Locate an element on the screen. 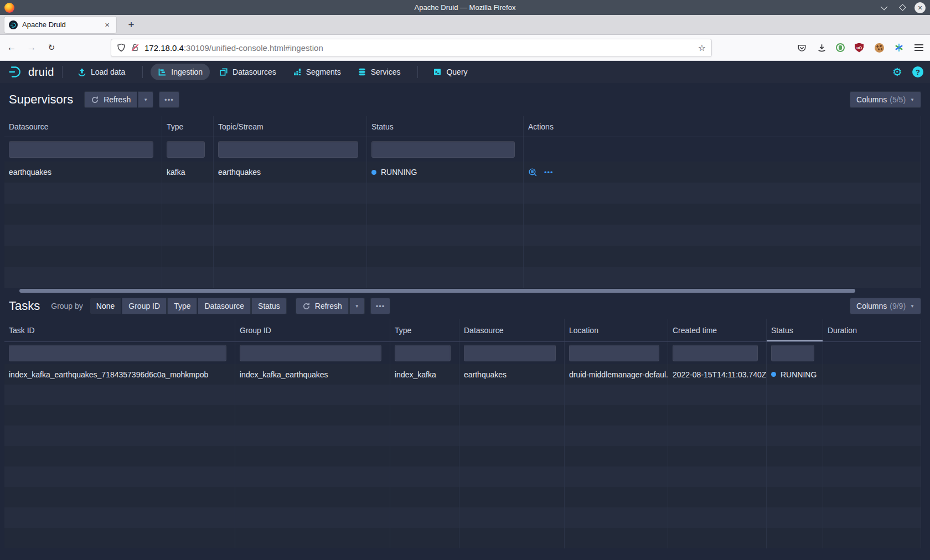 Image resolution: width=930 pixels, height=560 pixels. tasks-more-button: ••• is located at coordinates (381, 306).